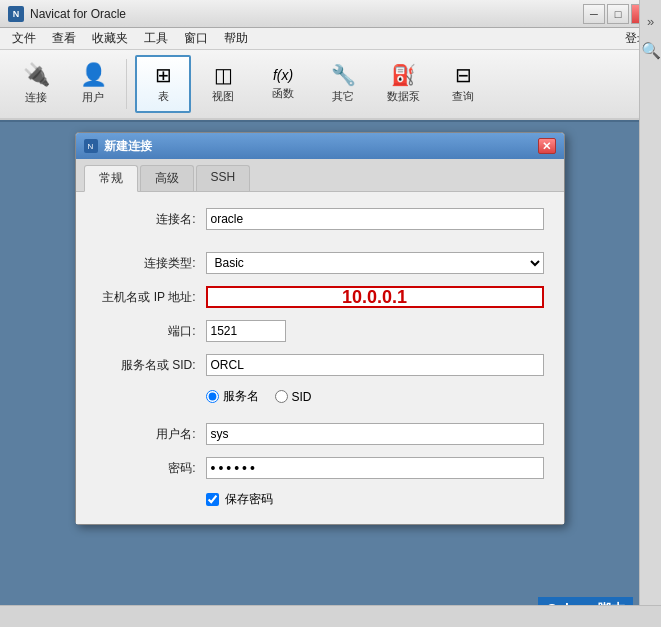  What do you see at coordinates (151, 468) in the screenshot?
I see `password-label: 密码:` at bounding box center [151, 468].